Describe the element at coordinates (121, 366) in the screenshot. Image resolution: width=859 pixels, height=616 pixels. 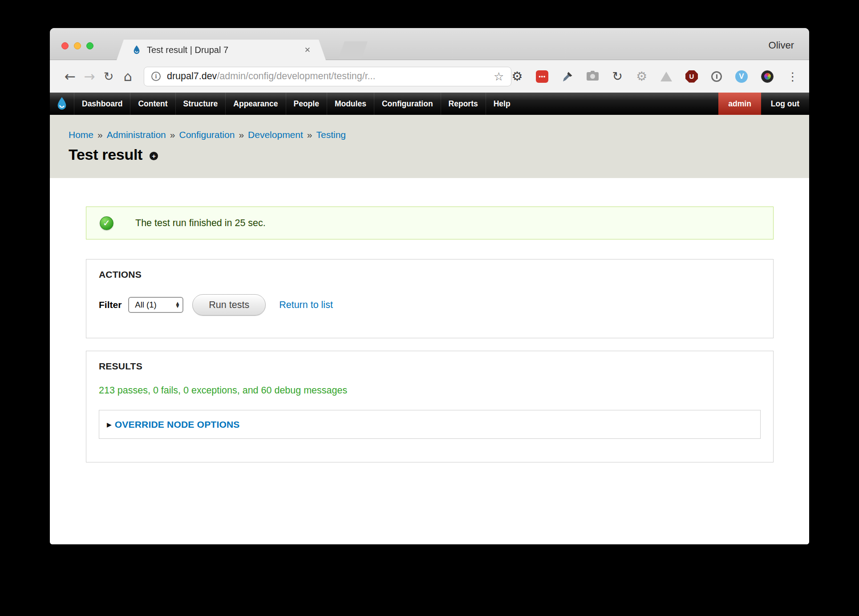
I see `results-legend: RESULTS` at that location.